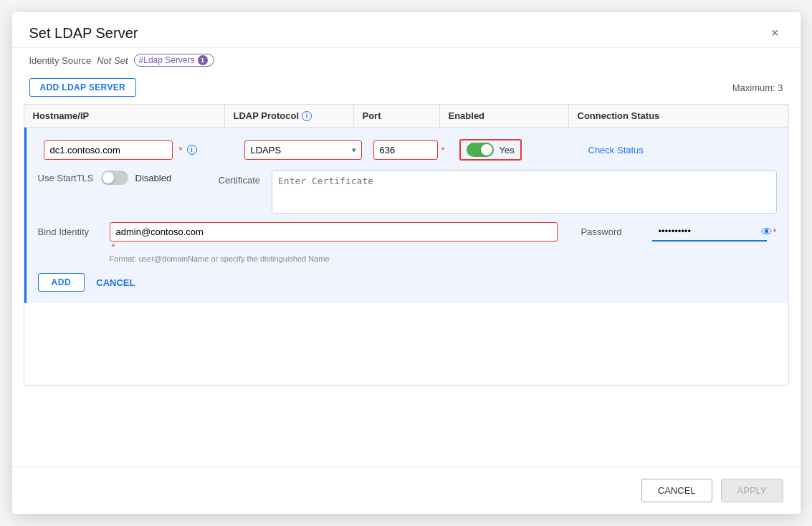 This screenshot has height=526, width=812. Describe the element at coordinates (407, 192) in the screenshot. I see `starttls-cert-row: Use StartTLS Disabled Certificate` at that location.